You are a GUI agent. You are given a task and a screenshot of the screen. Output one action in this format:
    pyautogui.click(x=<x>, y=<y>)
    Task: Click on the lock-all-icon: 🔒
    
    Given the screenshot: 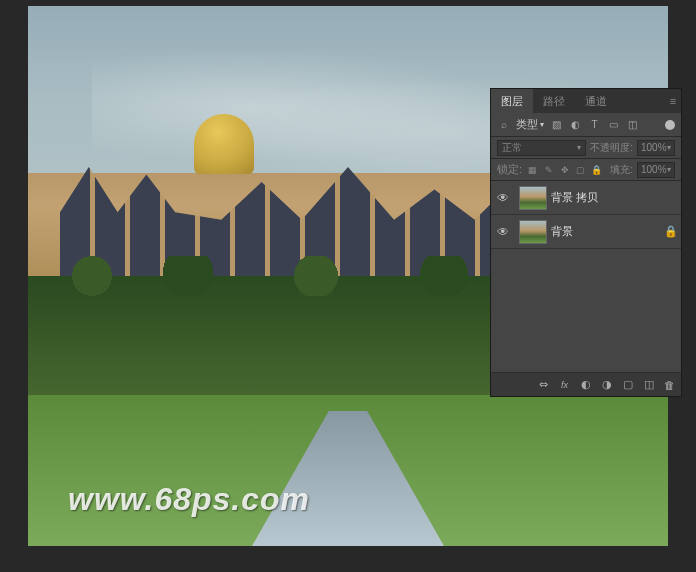 What is the action you would take?
    pyautogui.click(x=596, y=170)
    